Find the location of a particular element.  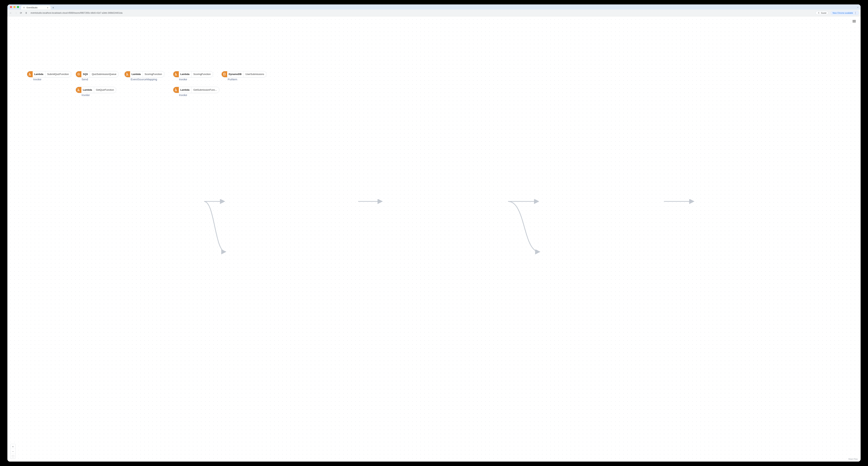

node-resource: SubmitQuizFunction is located at coordinates (58, 74).